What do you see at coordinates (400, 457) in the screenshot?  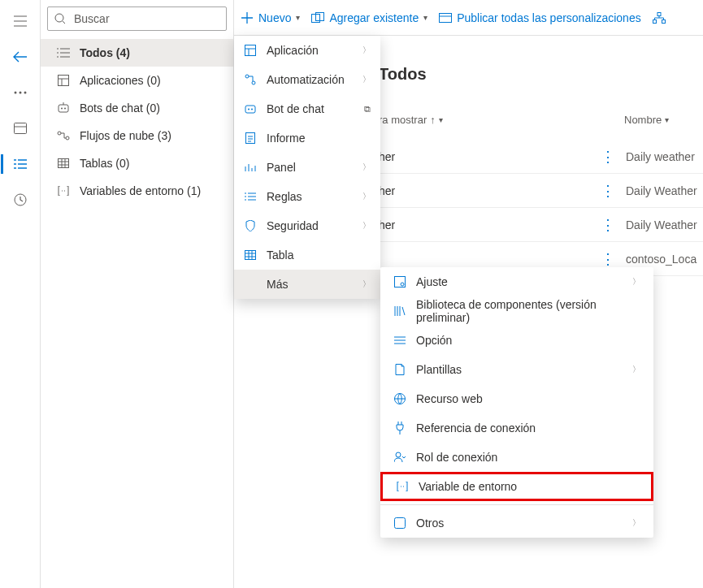 I see `role-icon` at bounding box center [400, 457].